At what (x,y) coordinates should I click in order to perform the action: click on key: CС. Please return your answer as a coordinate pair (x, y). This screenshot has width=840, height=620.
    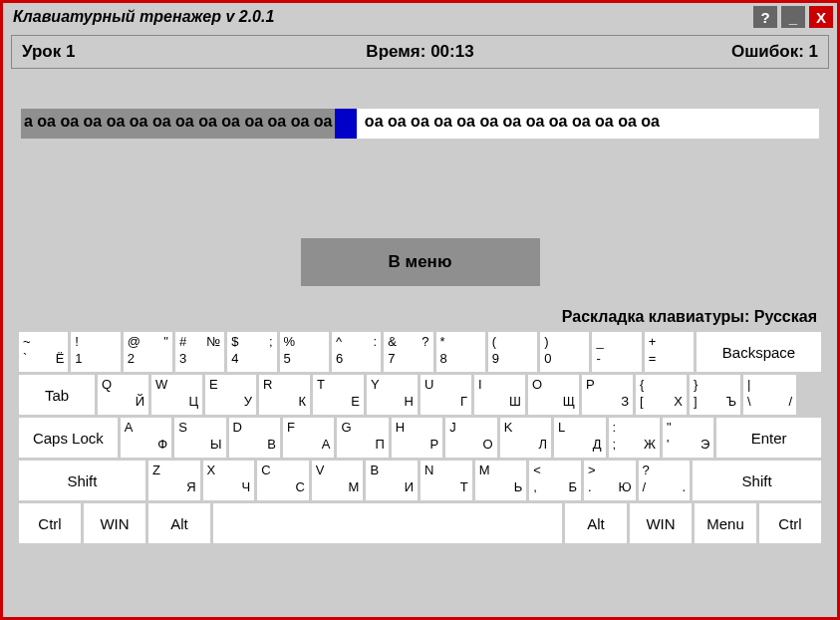
    Looking at the image, I should click on (283, 480).